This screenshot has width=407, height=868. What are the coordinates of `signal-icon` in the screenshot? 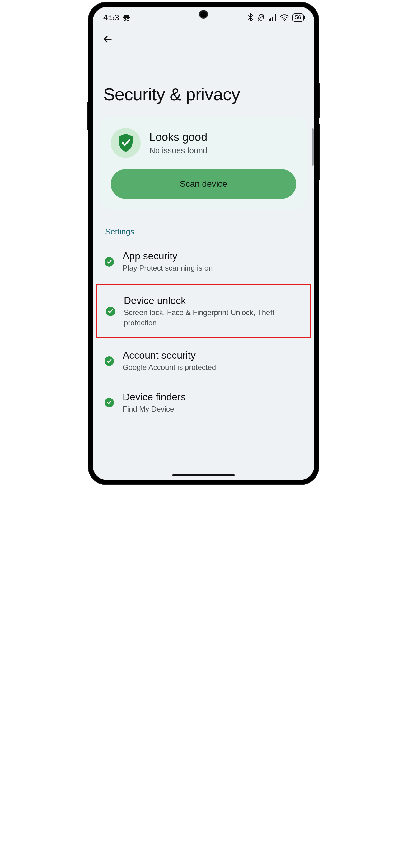 It's located at (273, 18).